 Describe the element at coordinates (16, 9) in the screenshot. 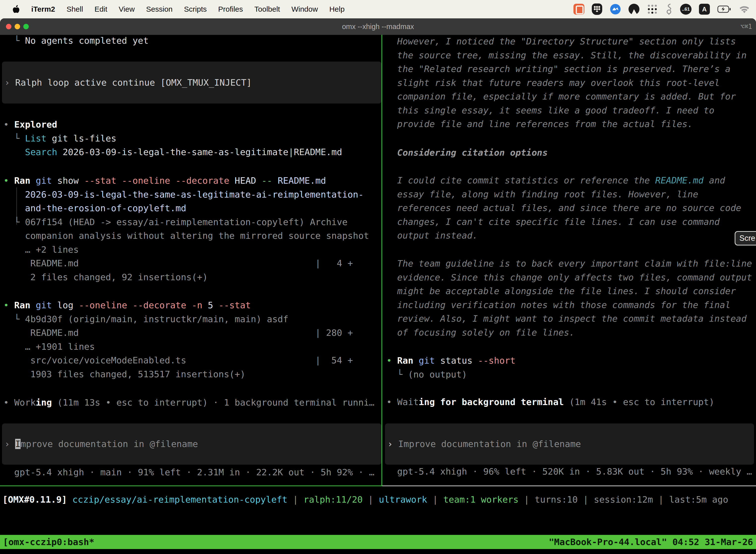

I see `apple-logo-icon` at that location.